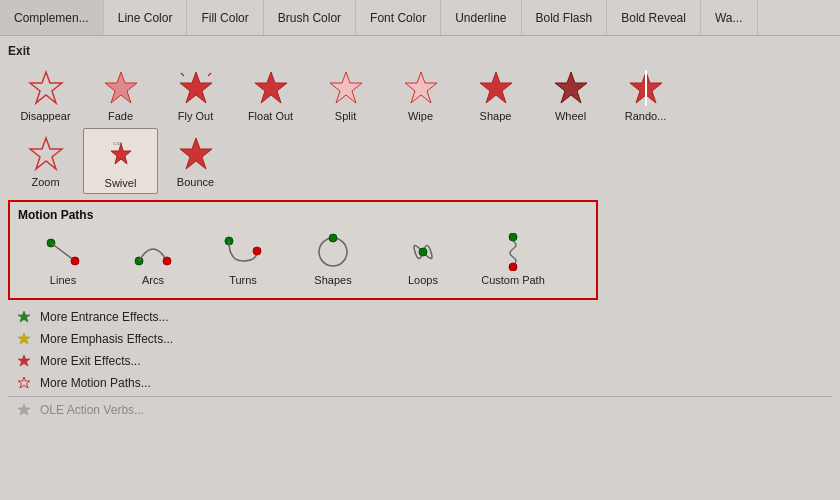  Describe the element at coordinates (270, 116) in the screenshot. I see `floatout-label: Float Out` at that location.